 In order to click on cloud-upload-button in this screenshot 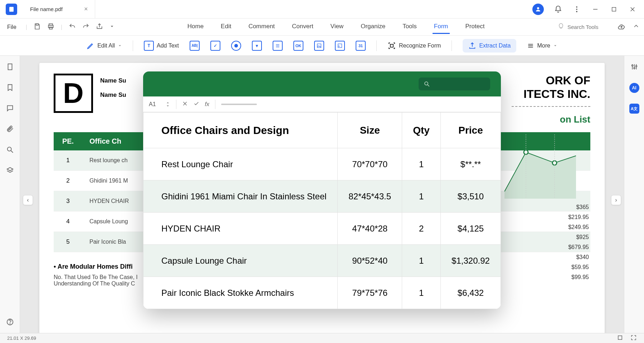, I will do `click(621, 27)`.